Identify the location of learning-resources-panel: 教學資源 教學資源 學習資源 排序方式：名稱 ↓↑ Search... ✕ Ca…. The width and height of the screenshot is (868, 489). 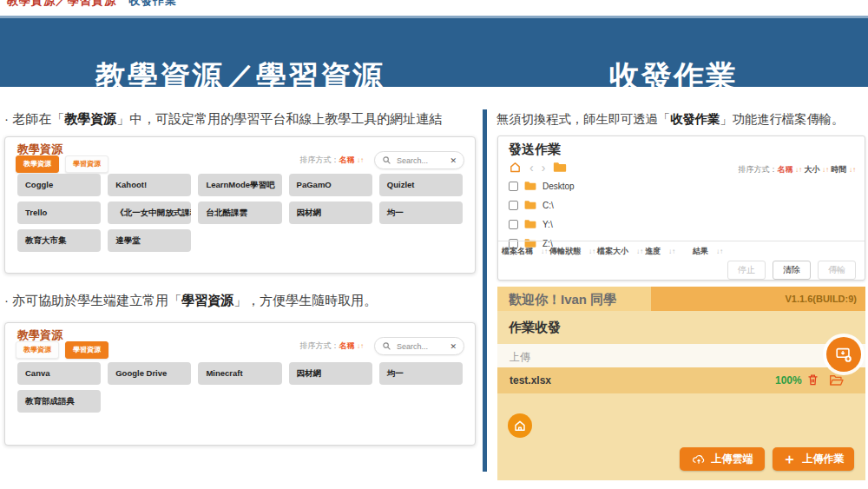
(240, 384).